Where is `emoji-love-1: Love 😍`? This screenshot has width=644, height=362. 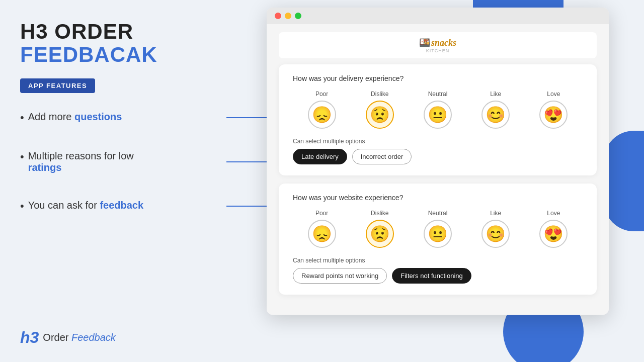 emoji-love-1: Love 😍 is located at coordinates (553, 110).